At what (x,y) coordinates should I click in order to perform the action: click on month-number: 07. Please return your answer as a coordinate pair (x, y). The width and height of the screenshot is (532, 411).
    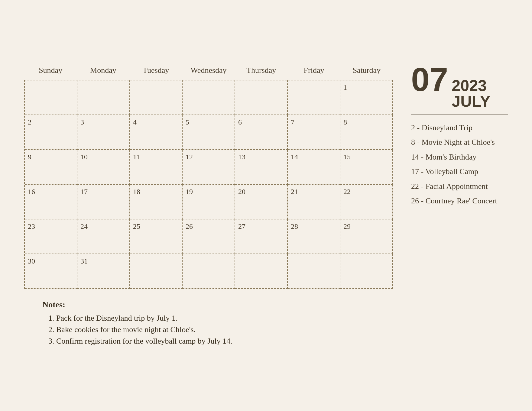
    Looking at the image, I should click on (430, 79).